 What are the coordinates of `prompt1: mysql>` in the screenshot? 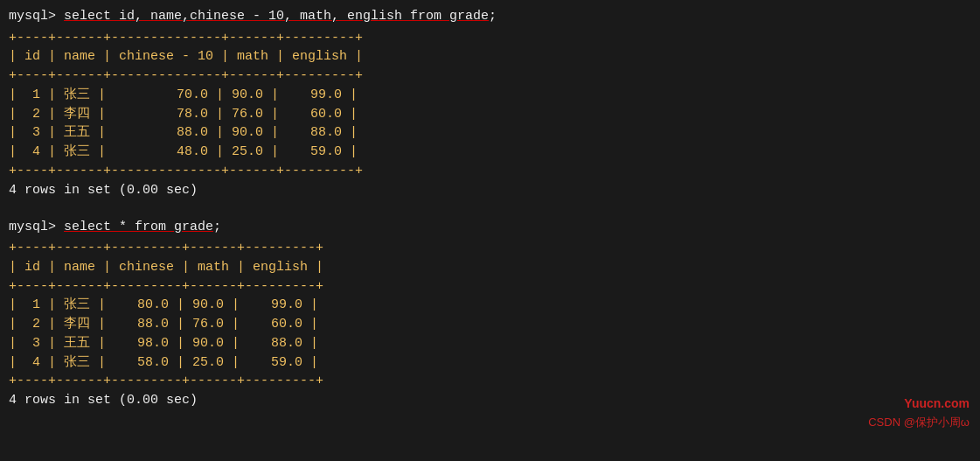 It's located at (37, 16).